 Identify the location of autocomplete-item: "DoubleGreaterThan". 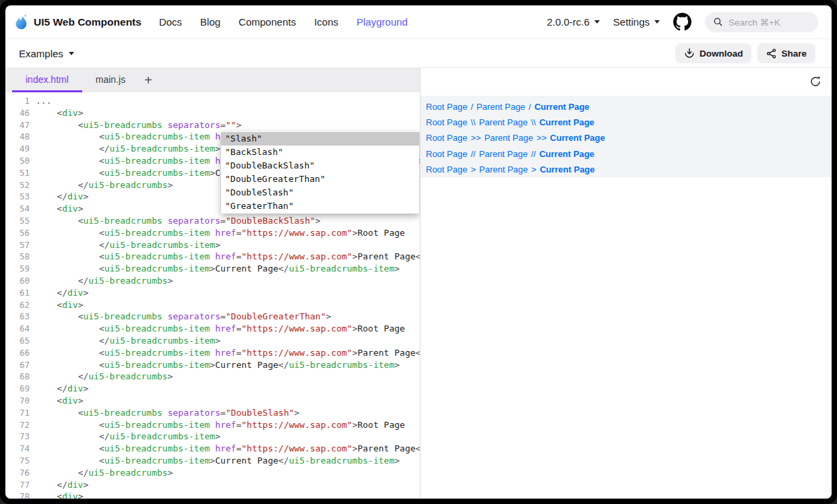
(320, 179).